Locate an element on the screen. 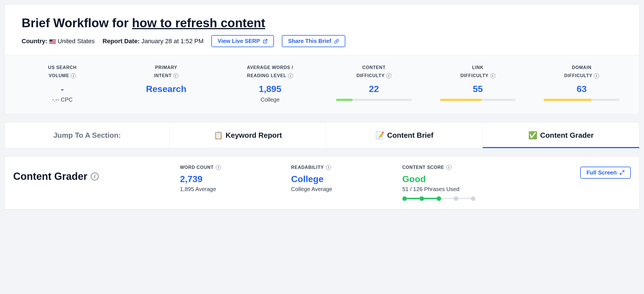  metric-label-link-difficulty: LINK DIFFICULTY i is located at coordinates (478, 72).